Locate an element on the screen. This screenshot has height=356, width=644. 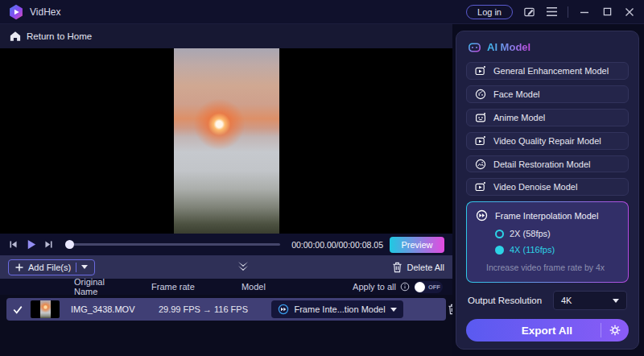
file-table-header: Original Name Frame rate Model Apply to … is located at coordinates (226, 287).